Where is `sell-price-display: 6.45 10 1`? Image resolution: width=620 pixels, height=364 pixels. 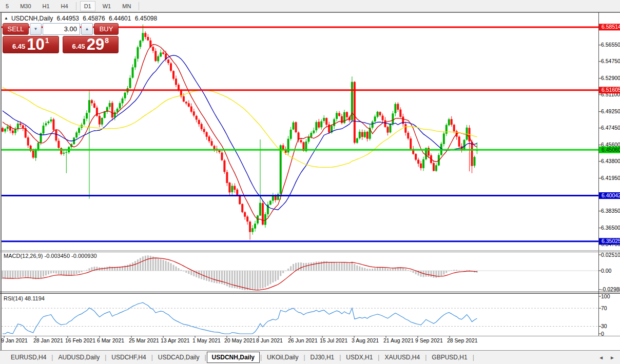 sell-price-display: 6.45 10 1 is located at coordinates (31, 45).